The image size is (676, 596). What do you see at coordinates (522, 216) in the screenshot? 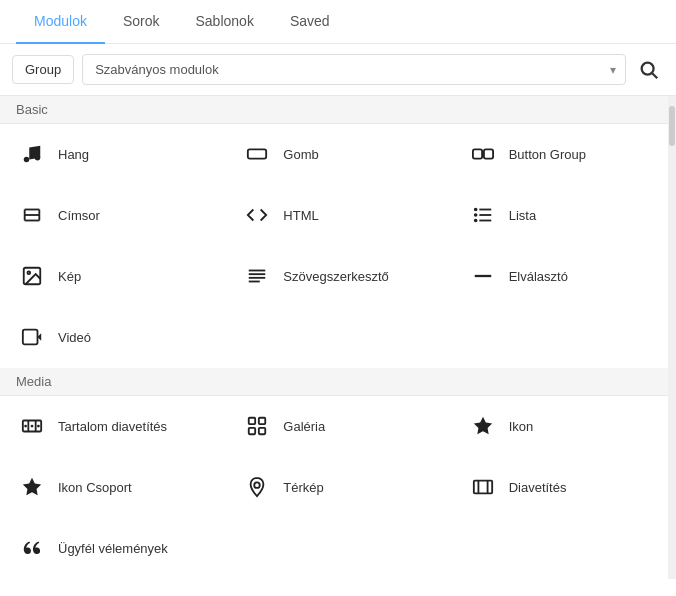
I see `module-label-lista: Lista` at bounding box center [522, 216].